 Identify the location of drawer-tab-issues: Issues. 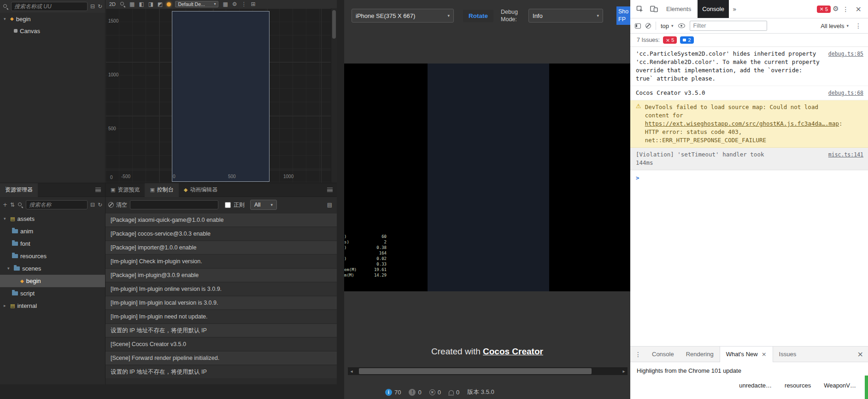
(788, 354).